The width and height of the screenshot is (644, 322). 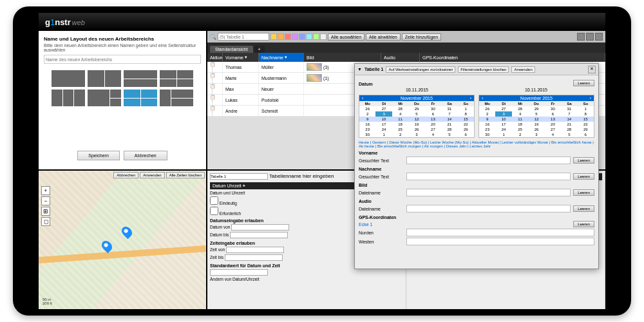 I want to click on filter-datum-label: Datum, so click(x=381, y=84).